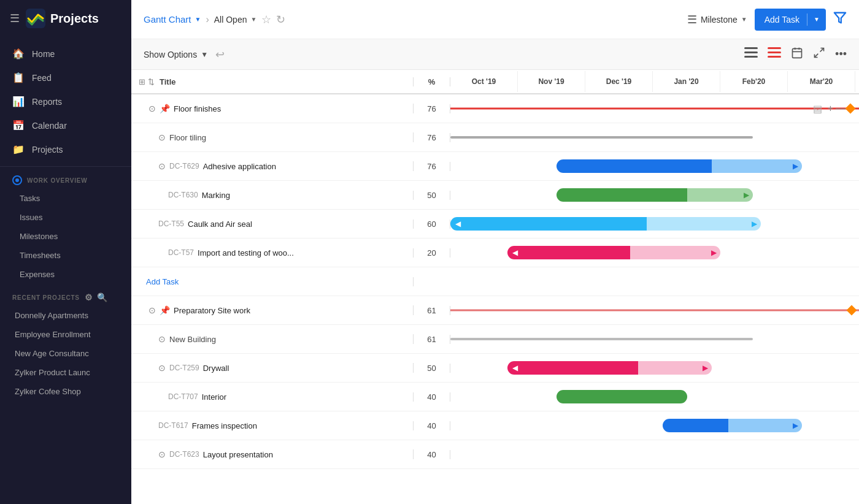  I want to click on project-zylker-coffee: Zylker Cofee Shop, so click(66, 391).